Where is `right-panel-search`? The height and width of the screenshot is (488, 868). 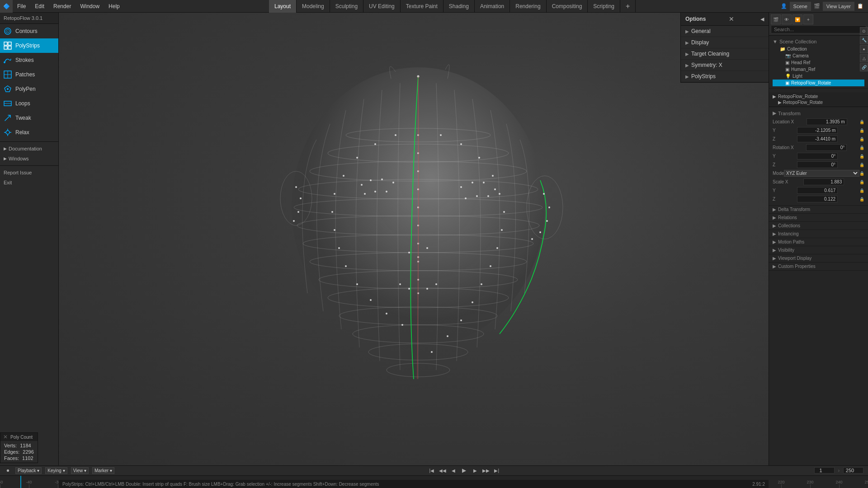 right-panel-search is located at coordinates (818, 29).